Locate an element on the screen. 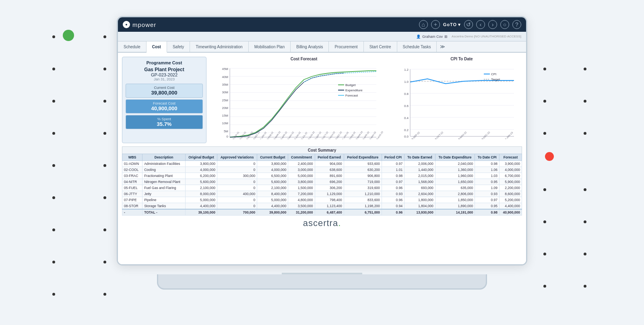 The image size is (644, 325). tab-billing: Billing Analysis is located at coordinates (310, 47).